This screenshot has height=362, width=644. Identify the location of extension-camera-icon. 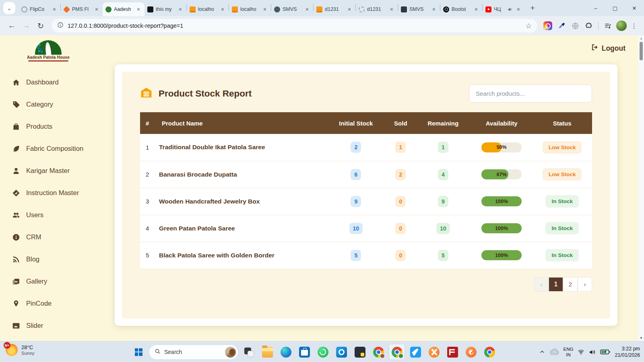
(548, 26).